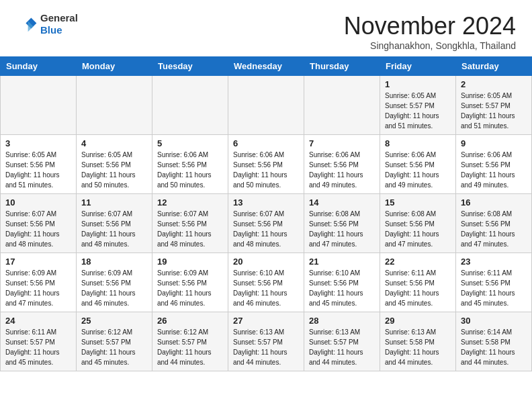 Image resolution: width=532 pixels, height=411 pixels. I want to click on weekday-header-friday: Friday, so click(418, 66).